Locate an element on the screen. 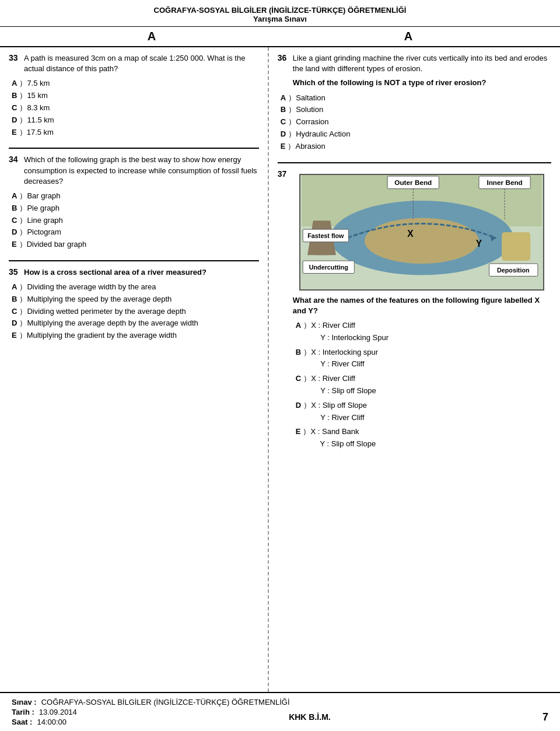 Image resolution: width=560 pixels, height=731 pixels. q35-number: 35 is located at coordinates (15, 274).